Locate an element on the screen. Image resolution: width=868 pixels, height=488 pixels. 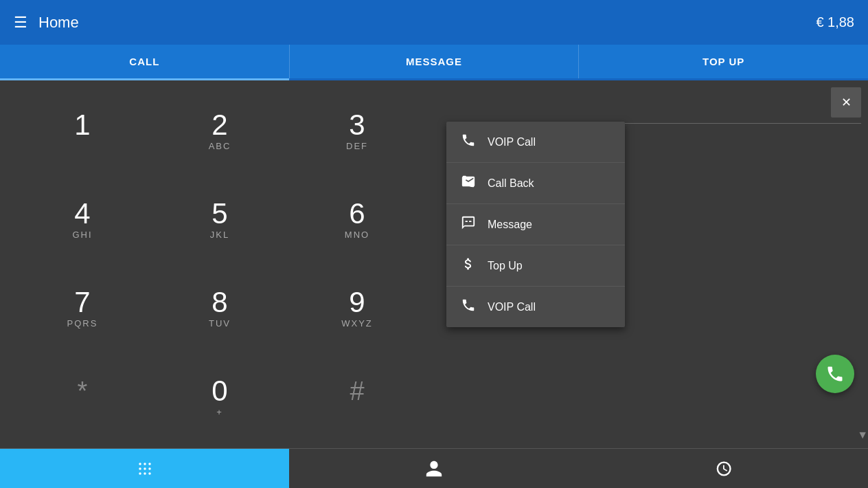
menu-icon: ☰ is located at coordinates (21, 23).